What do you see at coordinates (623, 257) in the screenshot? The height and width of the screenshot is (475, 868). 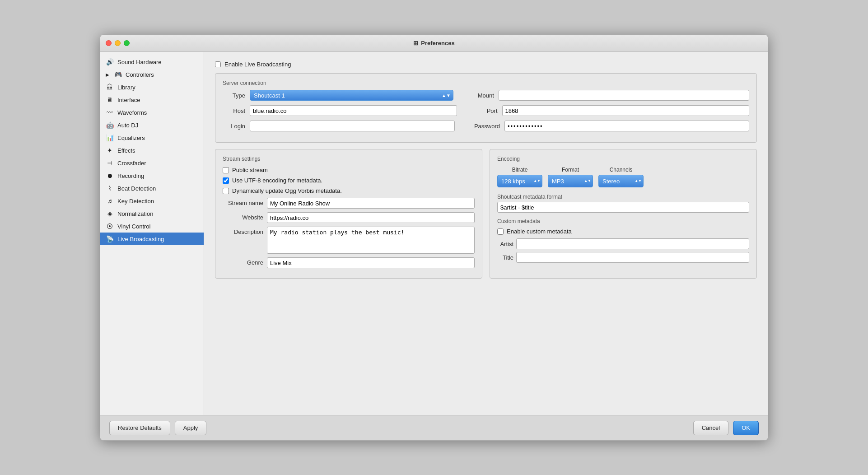 I see `title-row: Title` at bounding box center [623, 257].